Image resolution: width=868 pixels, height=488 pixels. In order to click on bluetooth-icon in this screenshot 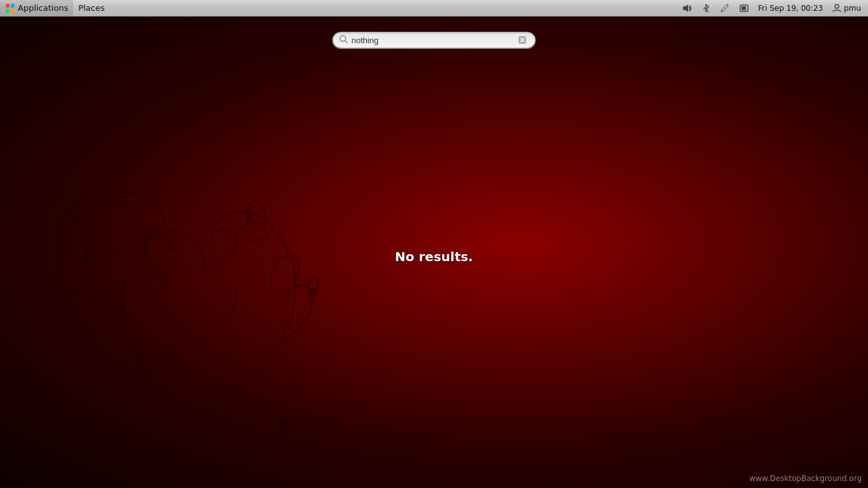, I will do `click(706, 8)`.